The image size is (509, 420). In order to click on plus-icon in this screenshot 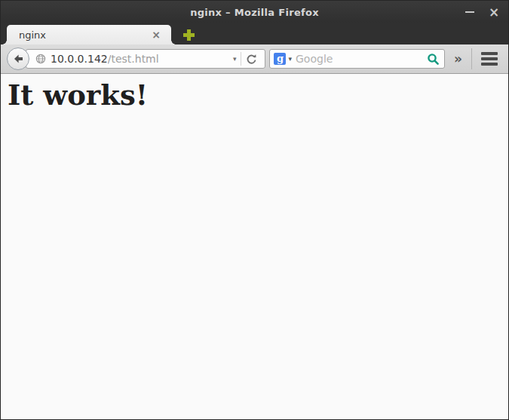, I will do `click(189, 35)`.